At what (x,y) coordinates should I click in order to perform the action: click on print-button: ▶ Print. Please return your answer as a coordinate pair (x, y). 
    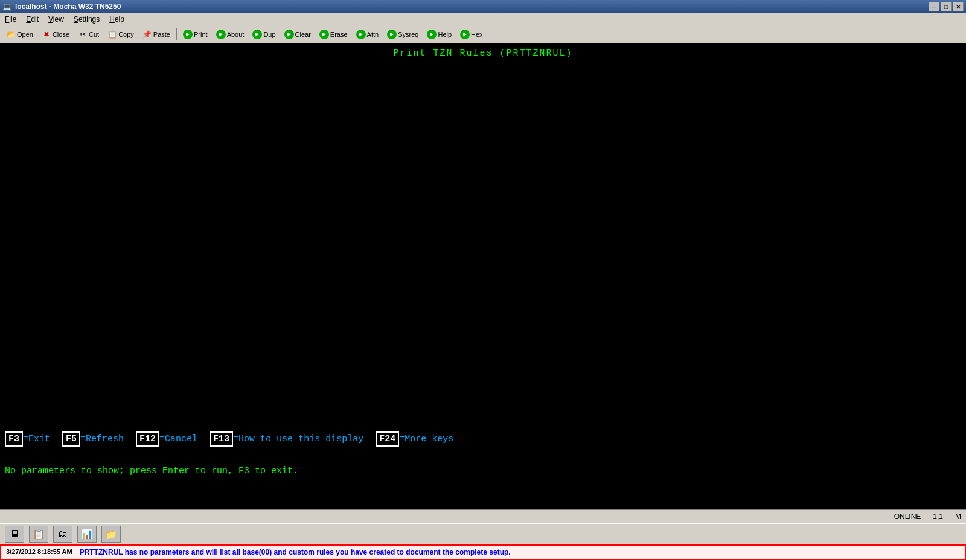
    Looking at the image, I should click on (196, 34).